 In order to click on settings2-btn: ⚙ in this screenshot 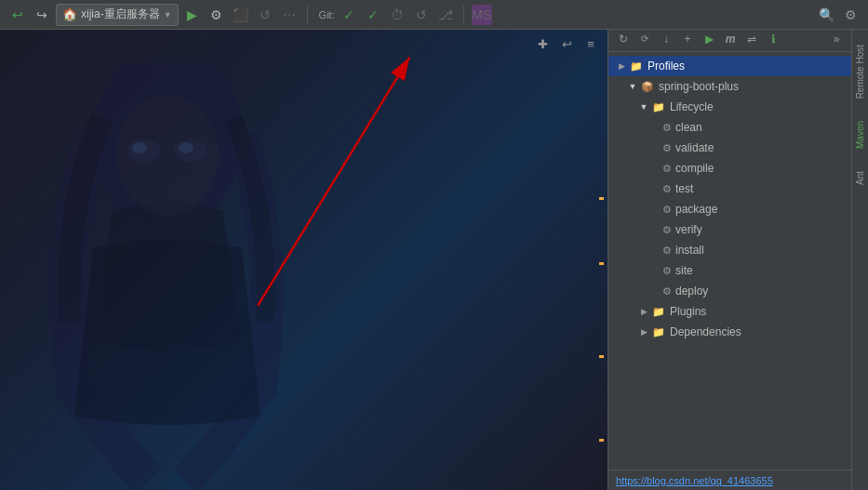, I will do `click(850, 15)`.